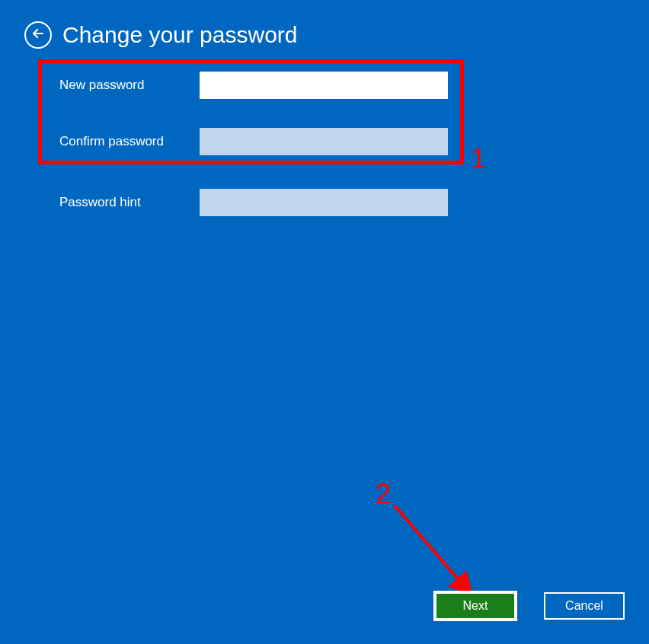  Describe the element at coordinates (38, 35) in the screenshot. I see `arrow-left-icon` at that location.